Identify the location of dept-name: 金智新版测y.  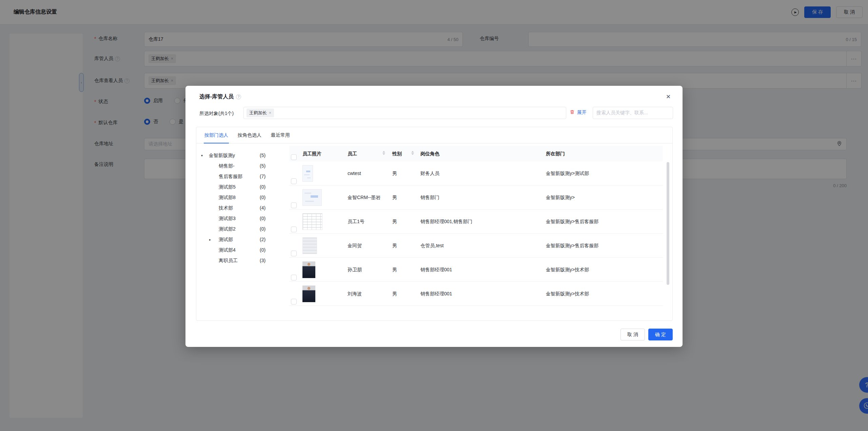
(222, 155).